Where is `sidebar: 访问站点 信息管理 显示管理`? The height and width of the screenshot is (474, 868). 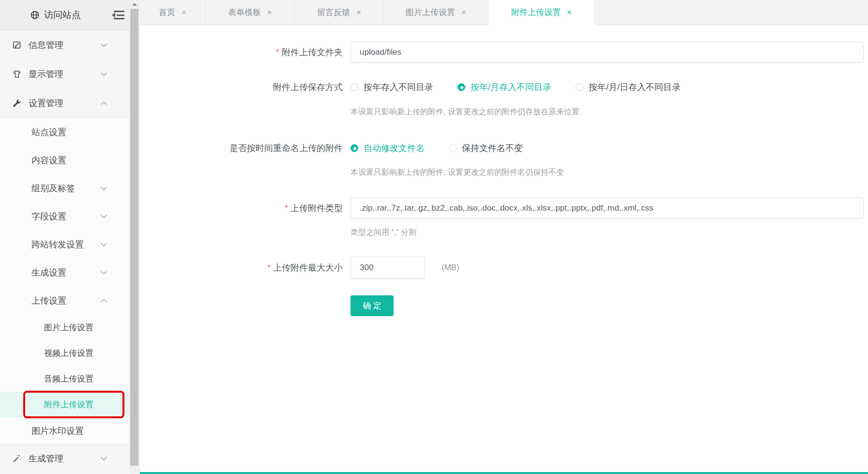
sidebar: 访问站点 信息管理 显示管理 is located at coordinates (65, 237).